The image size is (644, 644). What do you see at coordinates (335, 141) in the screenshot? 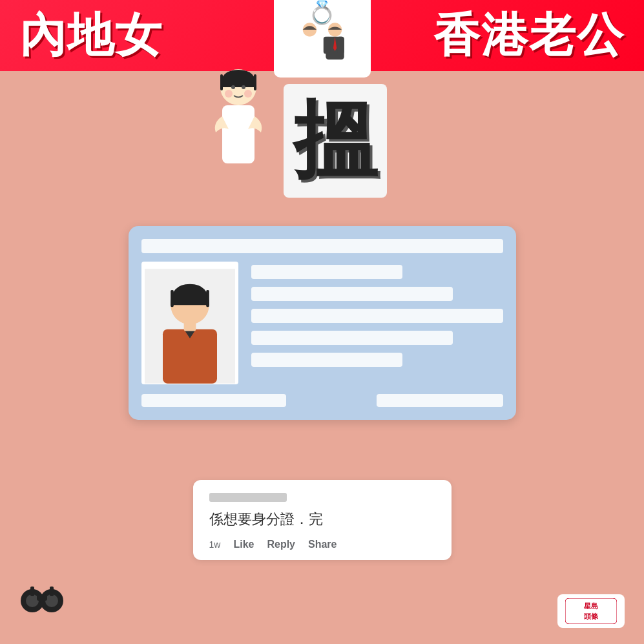
I see `big-character: 搵` at bounding box center [335, 141].